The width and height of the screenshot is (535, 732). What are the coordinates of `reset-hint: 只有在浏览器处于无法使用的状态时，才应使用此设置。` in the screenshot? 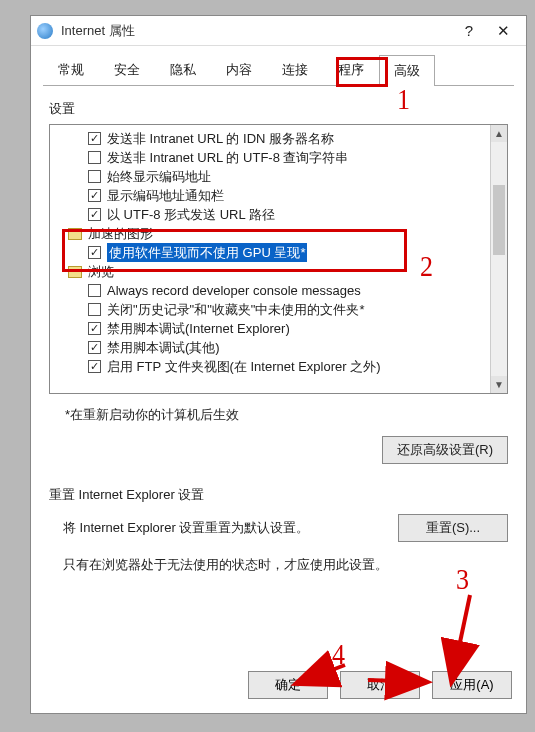 It's located at (286, 565).